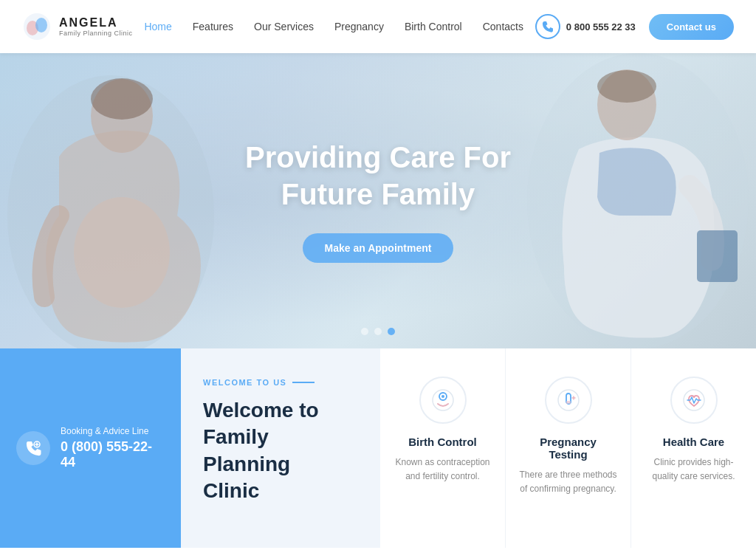 The width and height of the screenshot is (756, 550). Describe the element at coordinates (359, 27) in the screenshot. I see `nav-pregnancy: Pregnancy` at that location.